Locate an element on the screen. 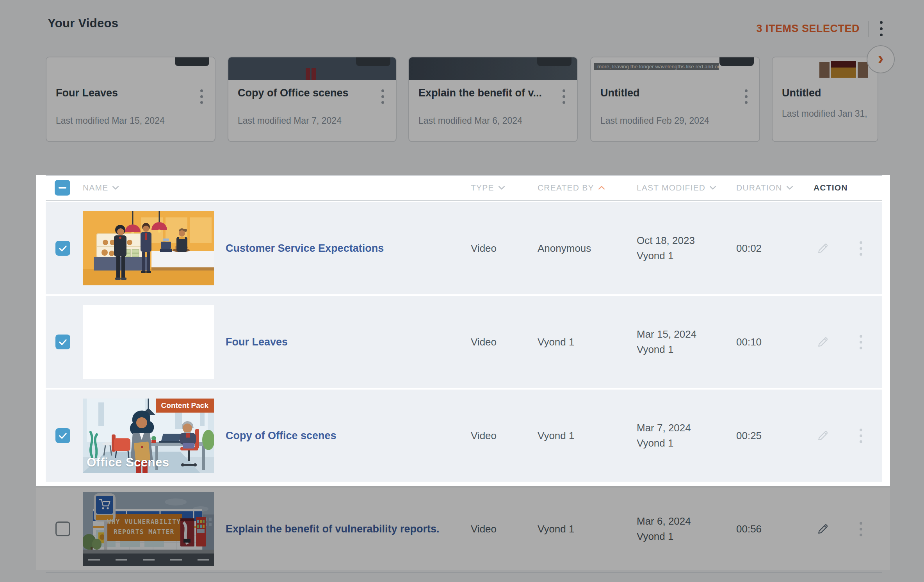 This screenshot has width=924, height=582. video-thumbnail-bakery is located at coordinates (148, 248).